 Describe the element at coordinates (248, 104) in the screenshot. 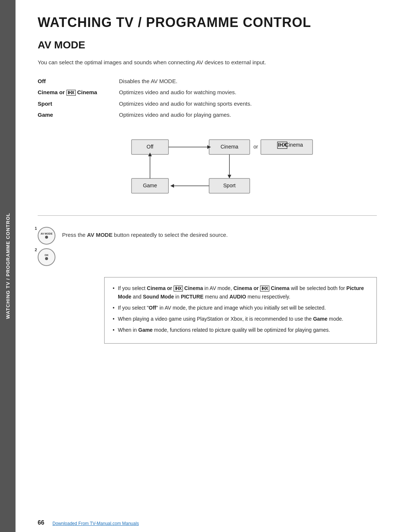

I see `mode-desc-sport: Optimizes video and audio for watching s…` at that location.